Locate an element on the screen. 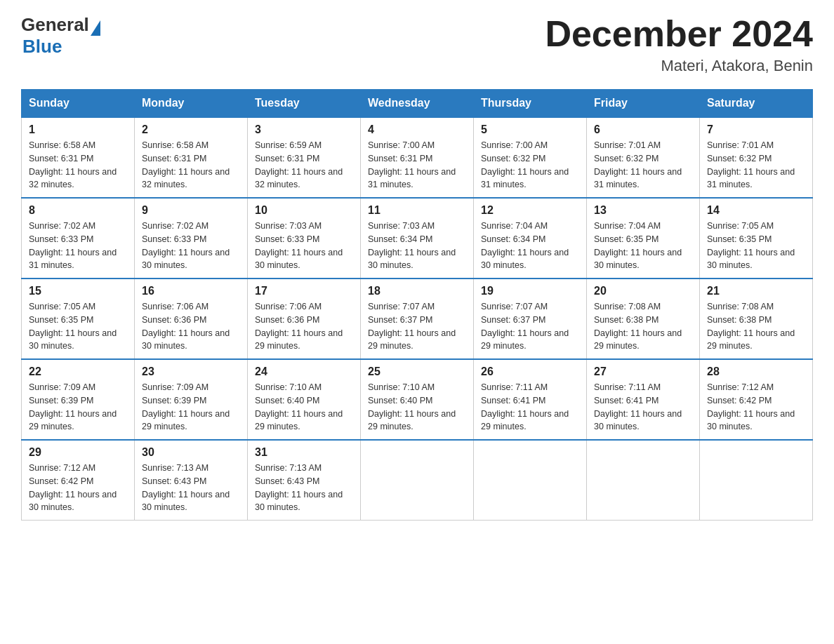  calendar-week-row: 29 Sunrise: 7:12 AMSunset: 6:42 PMDaylig… is located at coordinates (417, 480).